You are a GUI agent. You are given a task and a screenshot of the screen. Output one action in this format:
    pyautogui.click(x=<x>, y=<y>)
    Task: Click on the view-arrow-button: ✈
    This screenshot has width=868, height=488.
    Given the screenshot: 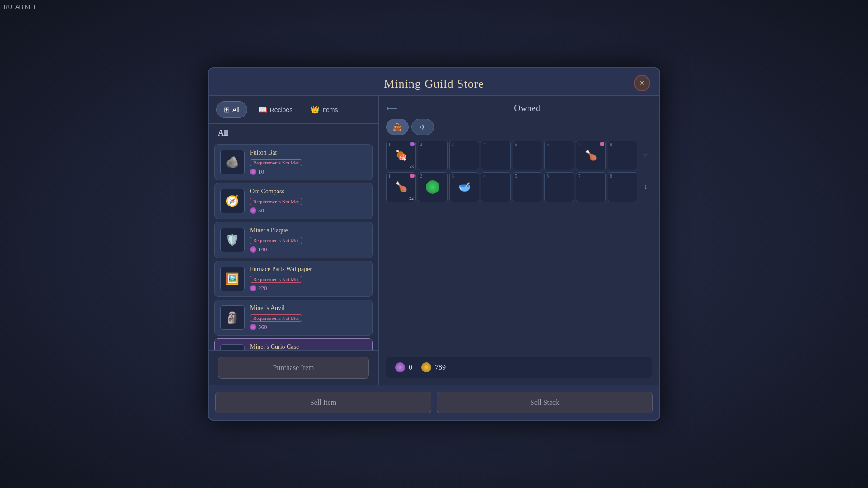 What is the action you would take?
    pyautogui.click(x=423, y=127)
    